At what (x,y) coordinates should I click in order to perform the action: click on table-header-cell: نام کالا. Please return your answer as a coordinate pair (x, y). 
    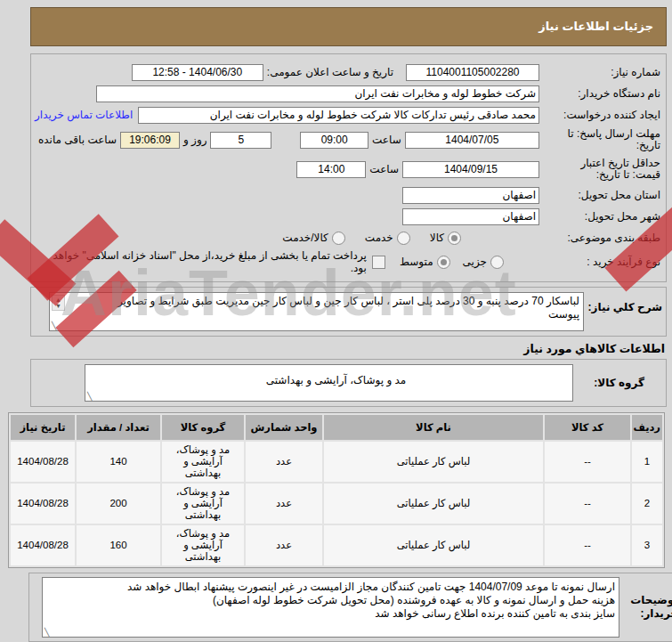
    Looking at the image, I should click on (433, 427).